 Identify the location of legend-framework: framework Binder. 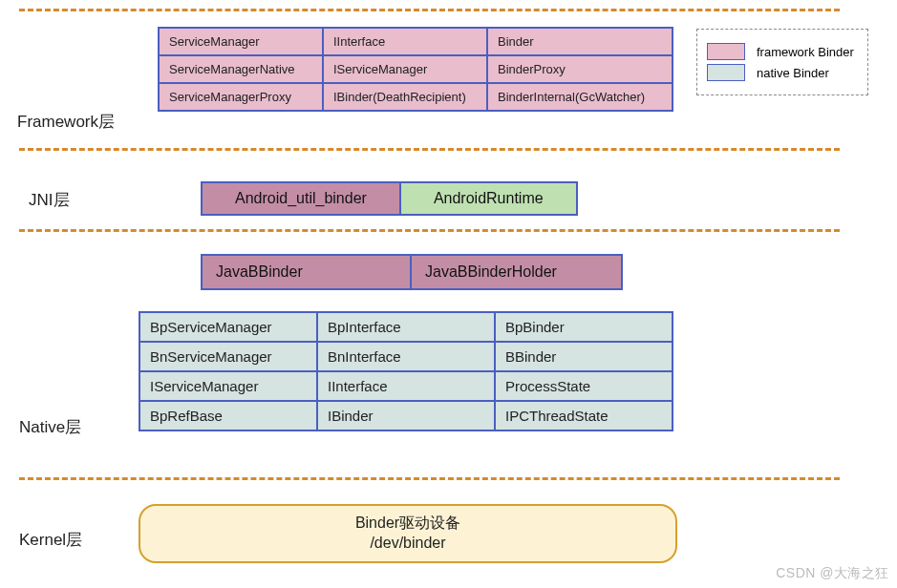
(780, 52).